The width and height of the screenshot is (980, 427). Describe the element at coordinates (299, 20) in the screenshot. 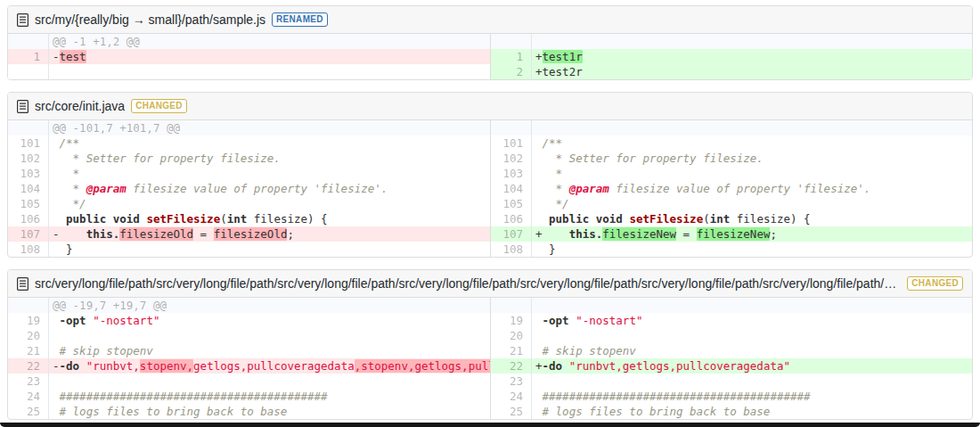

I see `file-status-badge: RENAMED` at that location.